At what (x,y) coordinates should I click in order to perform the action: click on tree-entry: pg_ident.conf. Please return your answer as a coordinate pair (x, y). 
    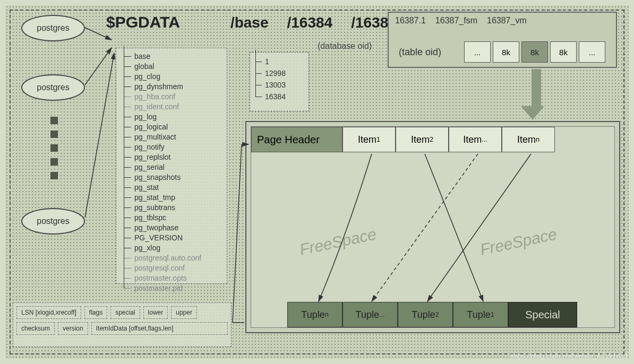
    Looking at the image, I should click on (172, 107).